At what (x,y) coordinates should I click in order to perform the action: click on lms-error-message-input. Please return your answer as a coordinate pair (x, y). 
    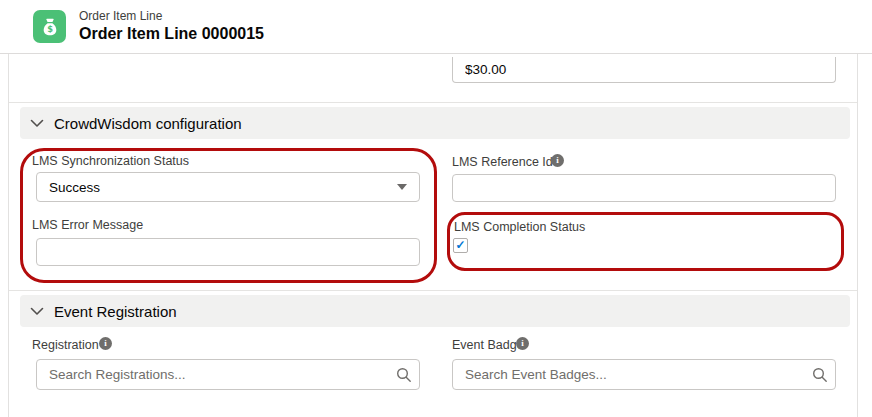
    Looking at the image, I should click on (228, 252).